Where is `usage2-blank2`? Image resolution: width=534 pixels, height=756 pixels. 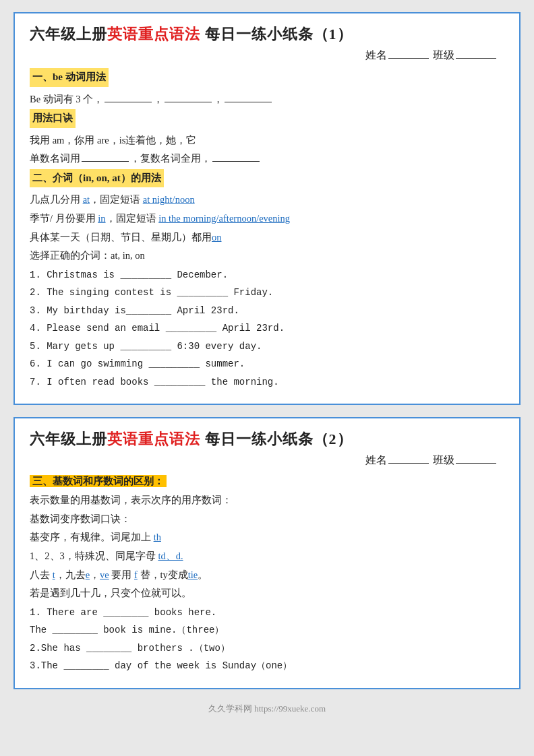
usage2-blank2 is located at coordinates (236, 162).